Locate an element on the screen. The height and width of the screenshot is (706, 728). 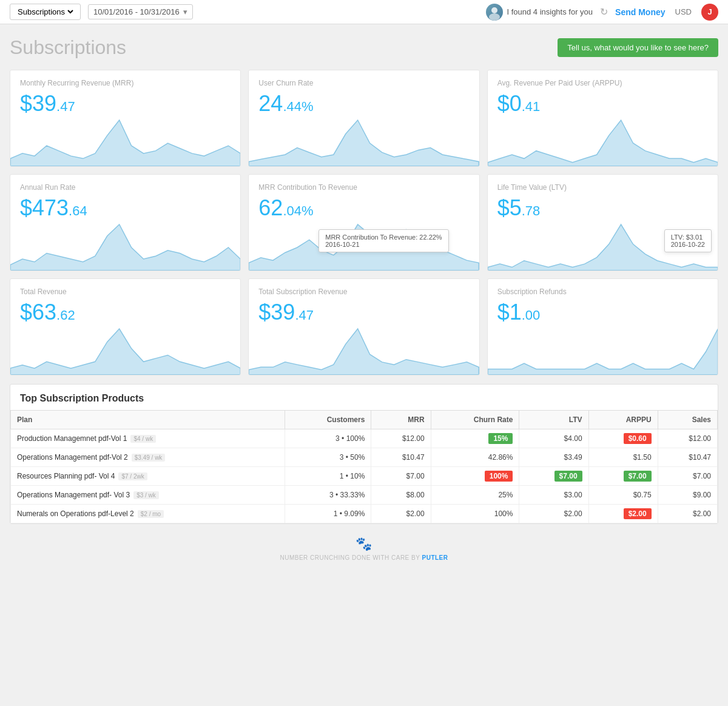
metric-card-refunds: Subscription Refunds$1.00 is located at coordinates (603, 327).